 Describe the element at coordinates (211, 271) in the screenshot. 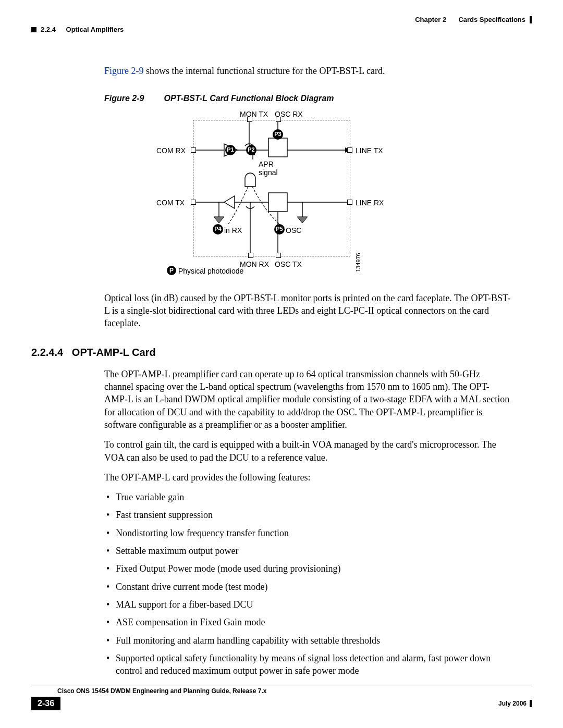

I see `legend-text: Physical photodiode` at that location.